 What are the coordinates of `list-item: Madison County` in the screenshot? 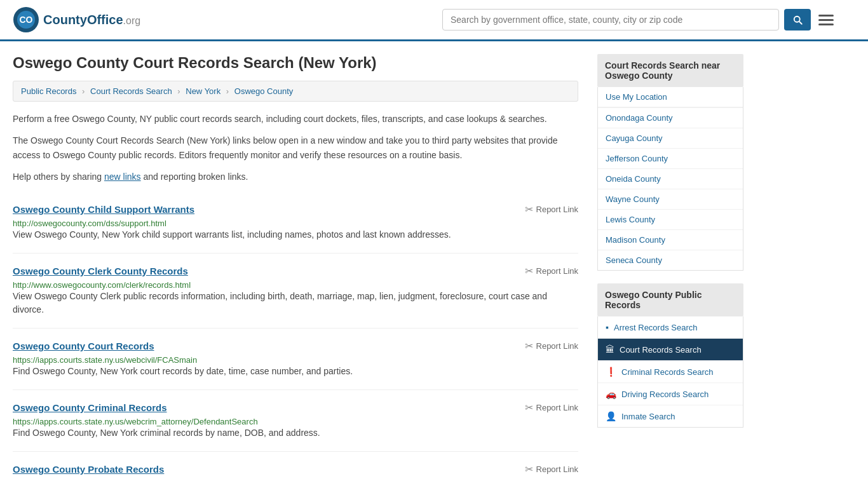 It's located at (670, 240).